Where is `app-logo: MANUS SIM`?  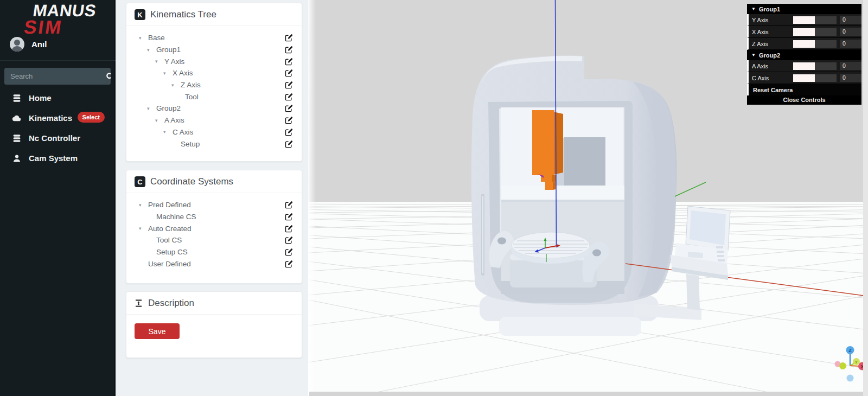
app-logo: MANUS SIM is located at coordinates (57, 17).